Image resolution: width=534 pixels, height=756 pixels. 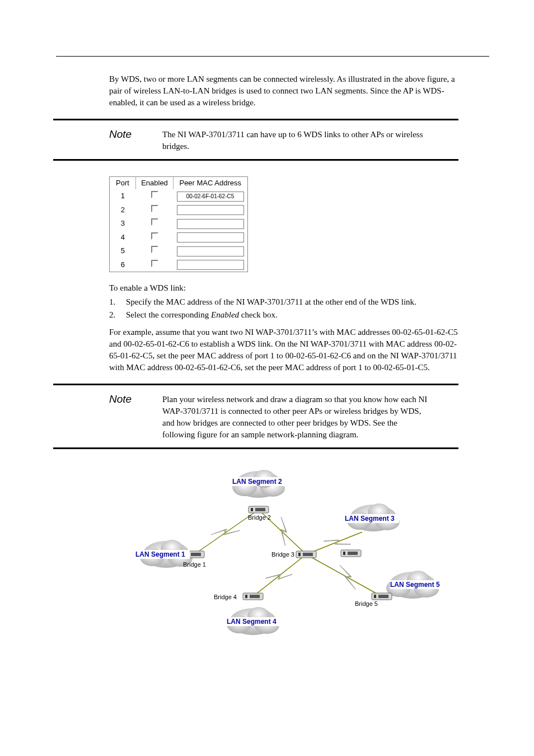 What do you see at coordinates (123, 251) in the screenshot?
I see `port-num: 5` at bounding box center [123, 251].